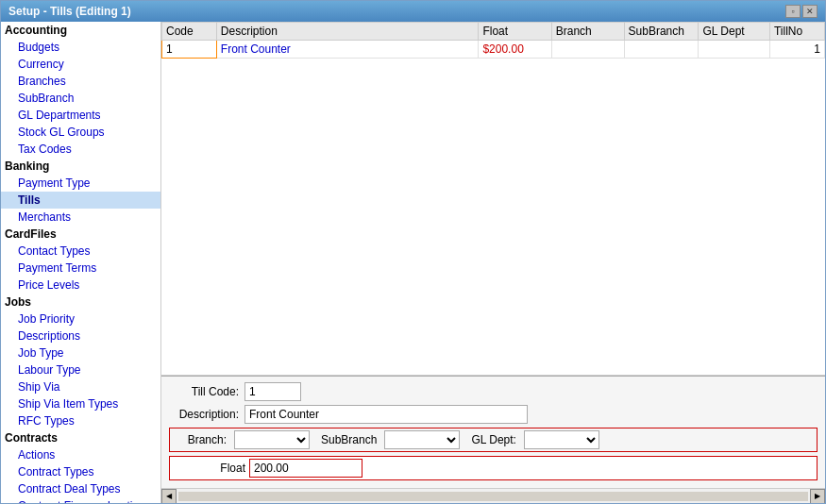  I want to click on sidebar-item-contract-deal-types: Contract Deal Types, so click(81, 489).